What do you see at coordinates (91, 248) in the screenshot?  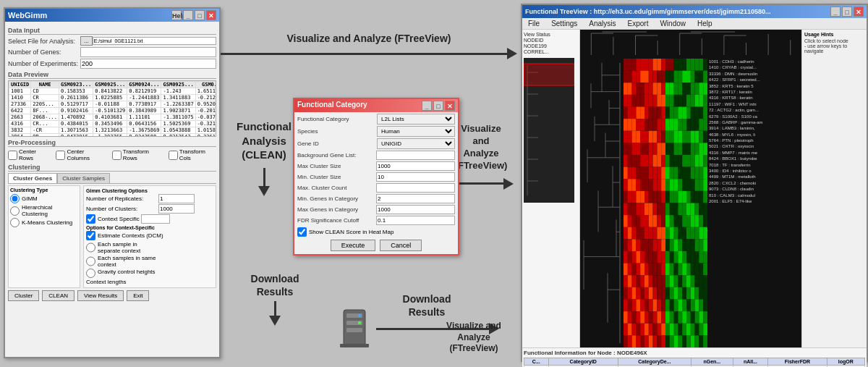 I see `each-sample-radio` at bounding box center [91, 248].